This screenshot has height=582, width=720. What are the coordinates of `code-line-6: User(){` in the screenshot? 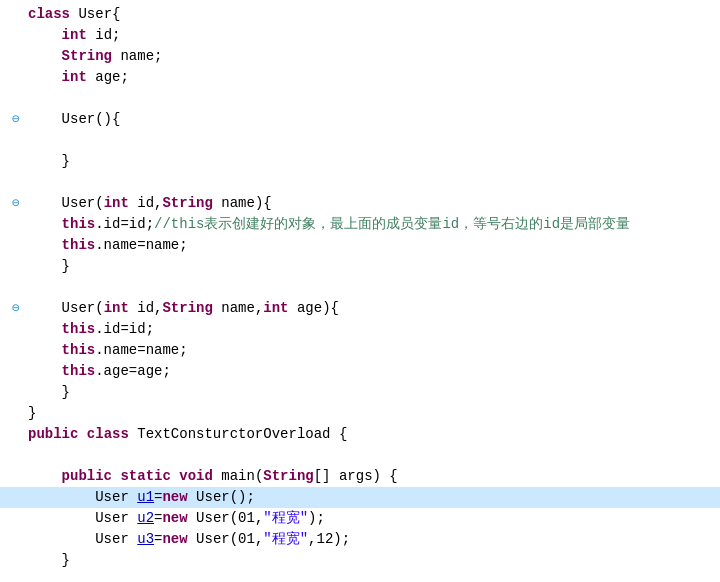 It's located at (370, 120).